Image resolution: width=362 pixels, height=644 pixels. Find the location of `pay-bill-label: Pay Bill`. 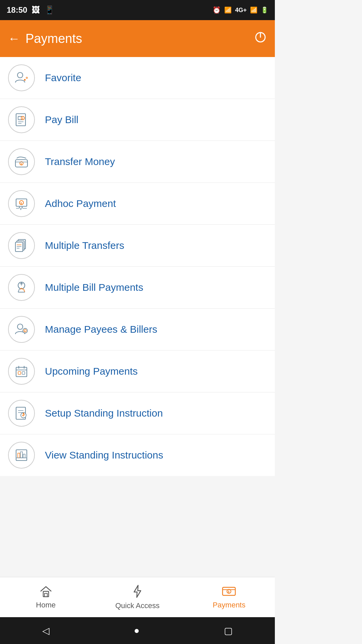

pay-bill-label: Pay Bill is located at coordinates (62, 120).